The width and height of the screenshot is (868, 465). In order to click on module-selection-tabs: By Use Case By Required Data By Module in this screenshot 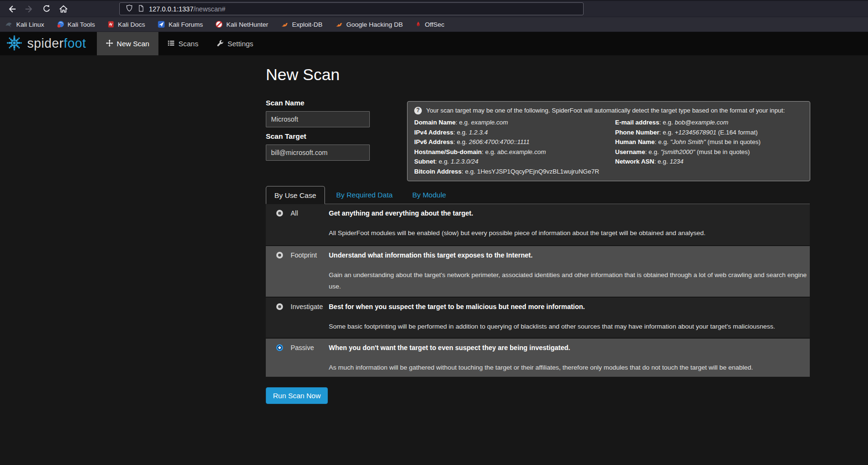, I will do `click(538, 195)`.